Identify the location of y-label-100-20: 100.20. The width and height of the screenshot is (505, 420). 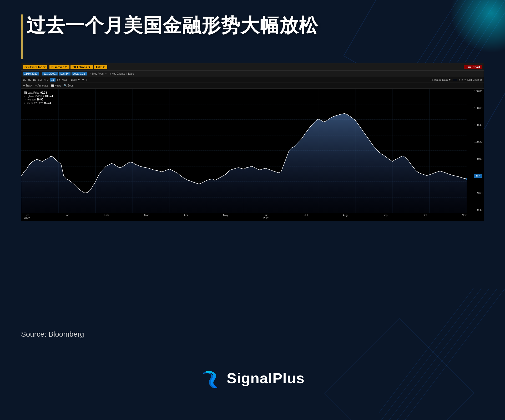
(478, 142).